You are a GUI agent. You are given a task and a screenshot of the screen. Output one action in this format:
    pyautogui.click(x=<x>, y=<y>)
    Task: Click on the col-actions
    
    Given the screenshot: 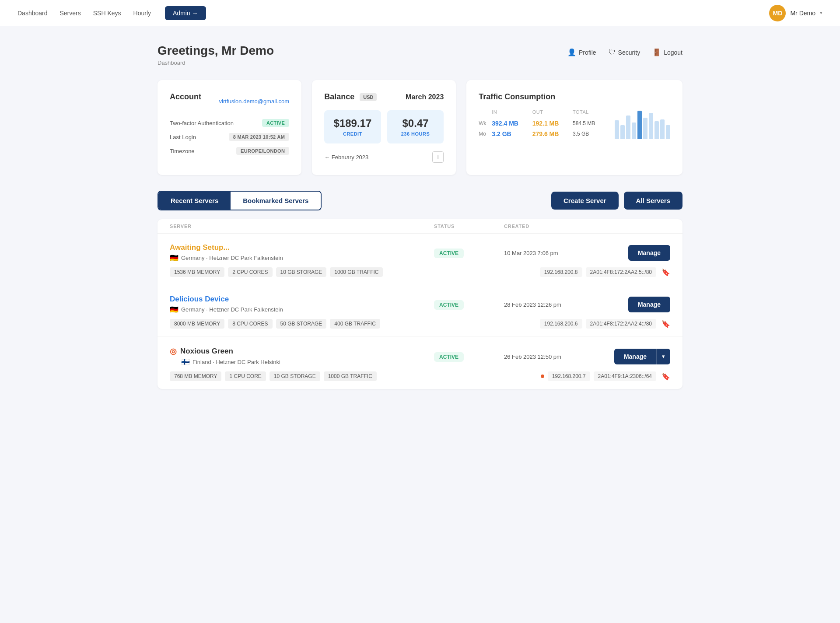 What is the action you would take?
    pyautogui.click(x=635, y=226)
    